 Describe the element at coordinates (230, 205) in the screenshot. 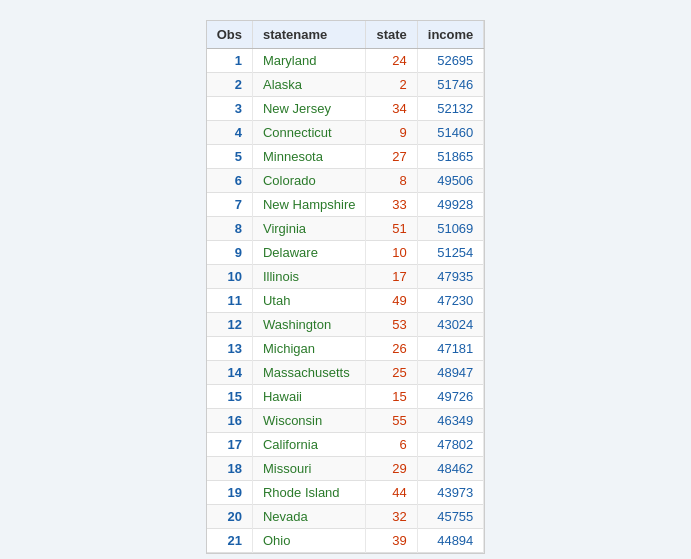

I see `cell-obs: 7` at that location.